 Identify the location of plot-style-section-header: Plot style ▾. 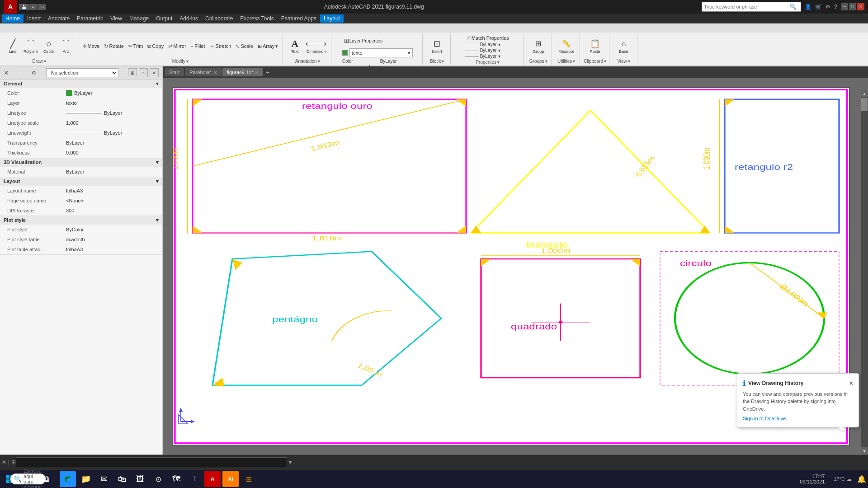
(81, 221).